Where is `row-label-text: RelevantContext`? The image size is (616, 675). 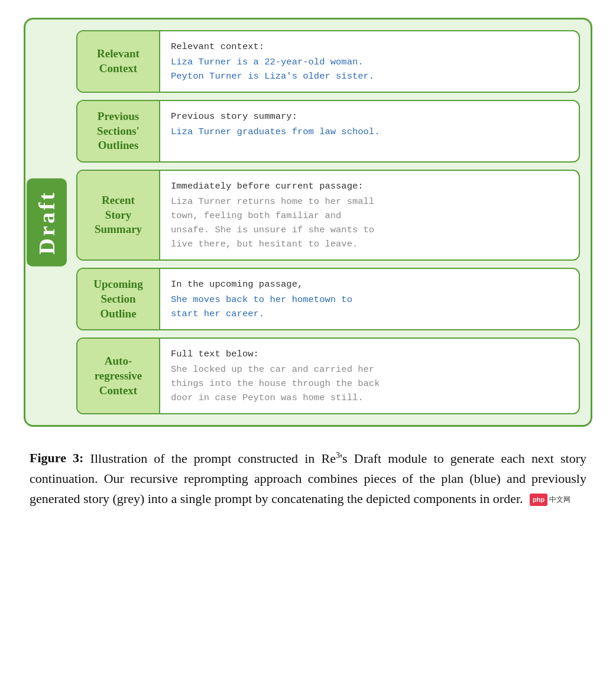
row-label-text: RelevantContext is located at coordinates (118, 61).